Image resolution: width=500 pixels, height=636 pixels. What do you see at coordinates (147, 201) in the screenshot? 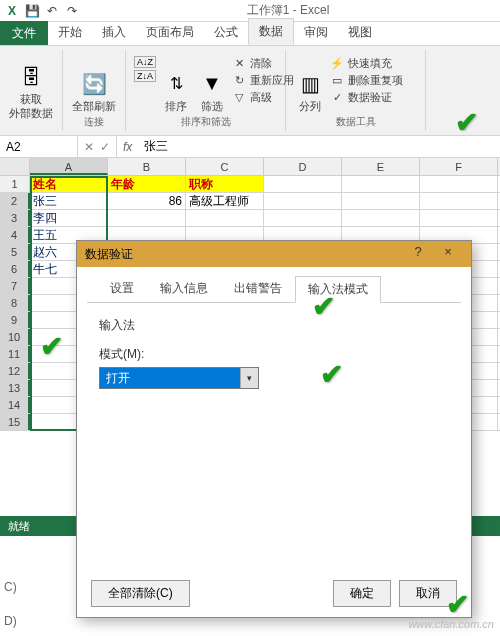
I see `cell: 86` at bounding box center [147, 201].